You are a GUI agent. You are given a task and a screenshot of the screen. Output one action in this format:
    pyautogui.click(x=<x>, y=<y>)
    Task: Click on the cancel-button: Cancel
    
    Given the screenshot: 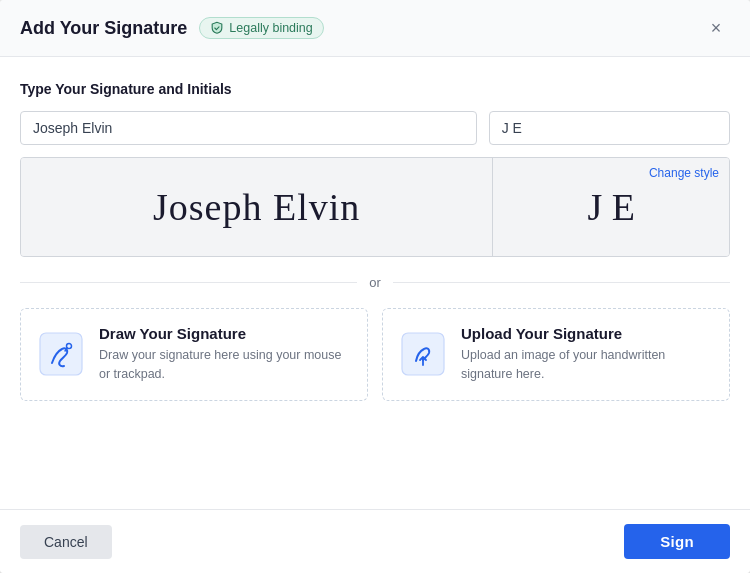 What is the action you would take?
    pyautogui.click(x=66, y=542)
    